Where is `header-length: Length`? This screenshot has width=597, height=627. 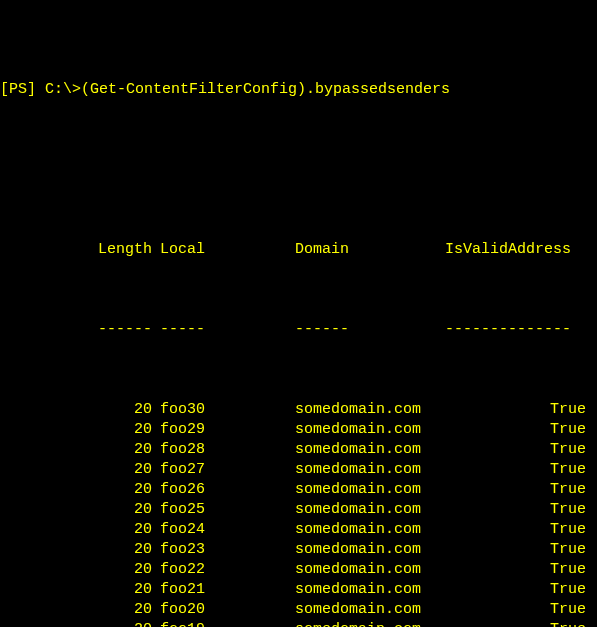
header-length: Length is located at coordinates (80, 250).